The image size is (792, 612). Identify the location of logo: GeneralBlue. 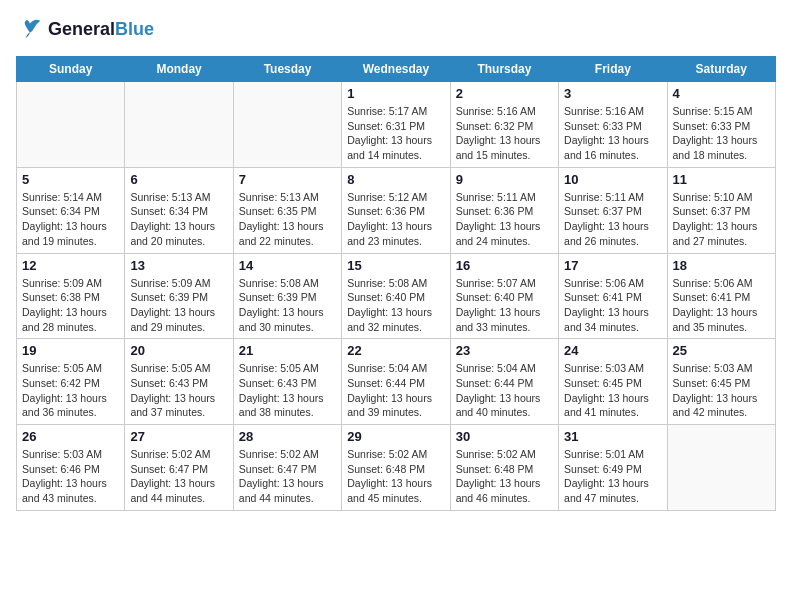
(85, 30).